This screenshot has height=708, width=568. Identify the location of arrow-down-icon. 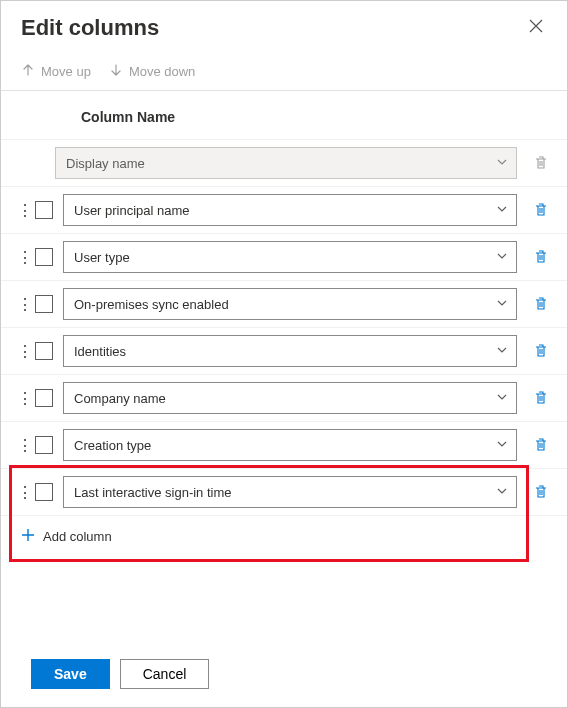
(116, 72).